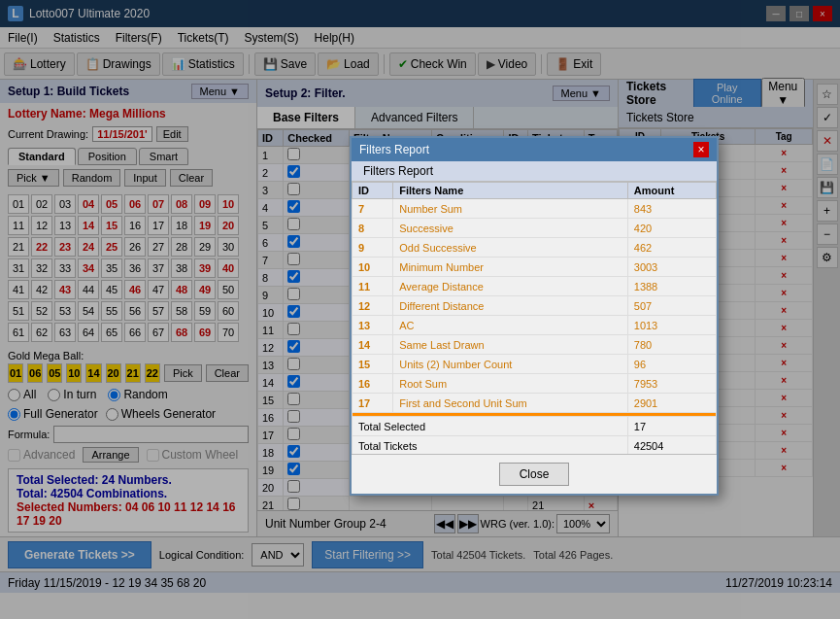  What do you see at coordinates (534, 150) in the screenshot?
I see `modal-titlebar: Filters Report ×` at bounding box center [534, 150].